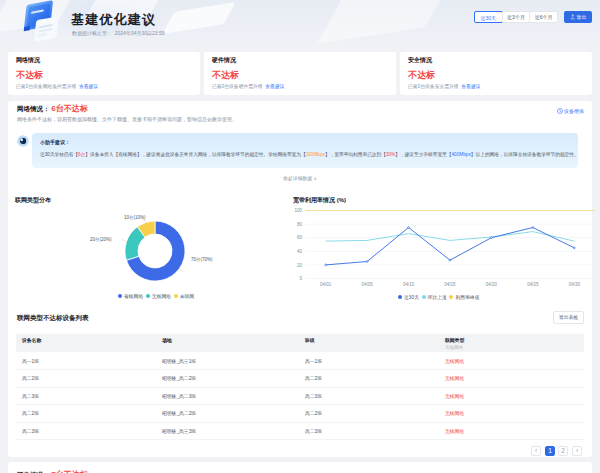  Describe the element at coordinates (492, 284) in the screenshot. I see `svg-text: 04/20` at that location.